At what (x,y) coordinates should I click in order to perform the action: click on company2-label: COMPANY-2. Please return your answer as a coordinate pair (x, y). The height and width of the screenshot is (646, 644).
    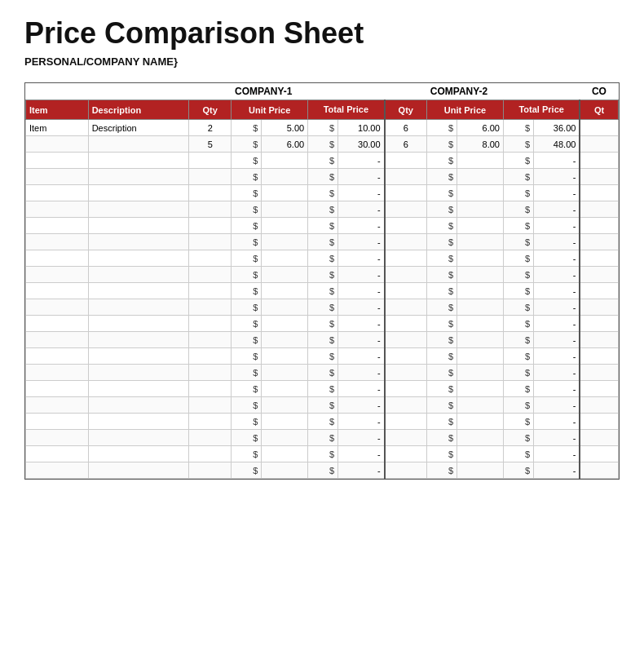
    Looking at the image, I should click on (460, 91).